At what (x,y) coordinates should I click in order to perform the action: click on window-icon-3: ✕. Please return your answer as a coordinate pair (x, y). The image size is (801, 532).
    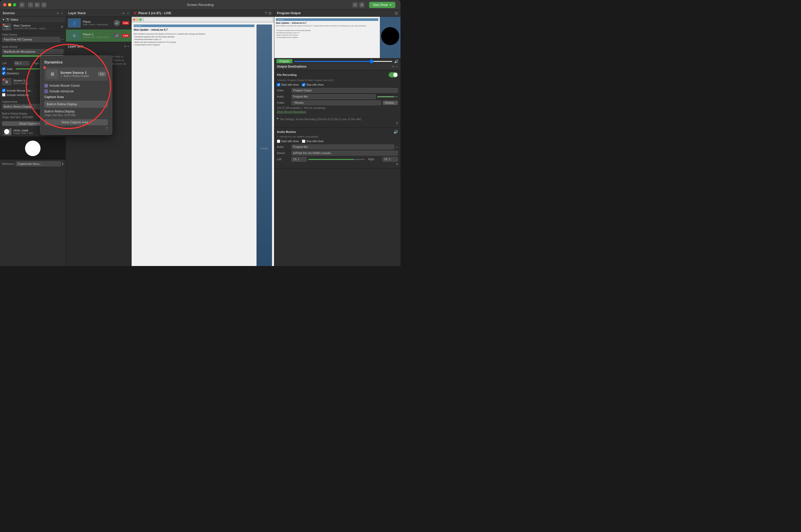
    Looking at the image, I should click on (31, 5).